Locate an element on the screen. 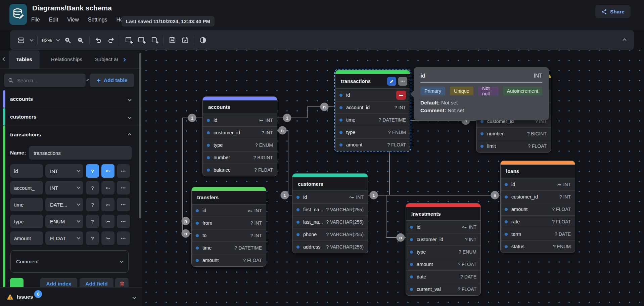  relationship-edge-2: 1n is located at coordinates (306, 113).